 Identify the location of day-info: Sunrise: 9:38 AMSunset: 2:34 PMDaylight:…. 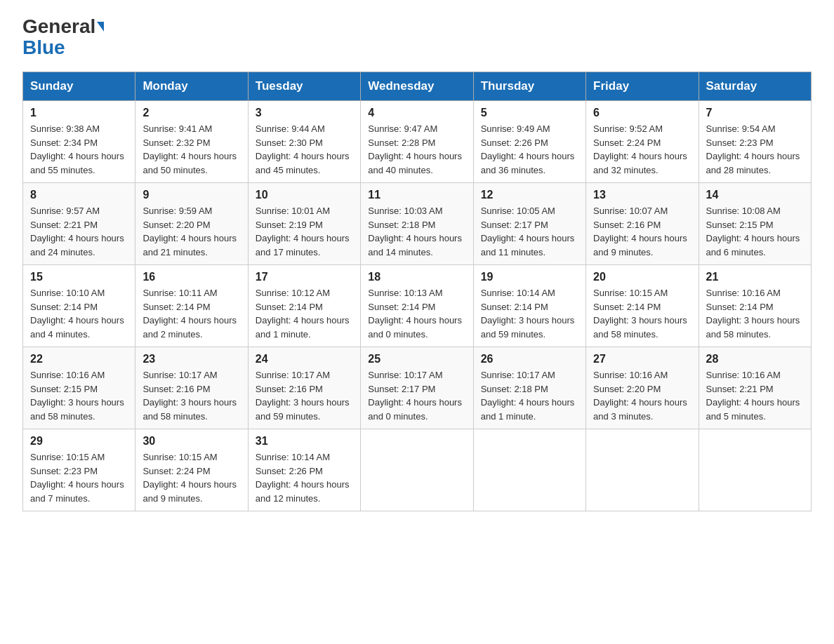
(79, 149).